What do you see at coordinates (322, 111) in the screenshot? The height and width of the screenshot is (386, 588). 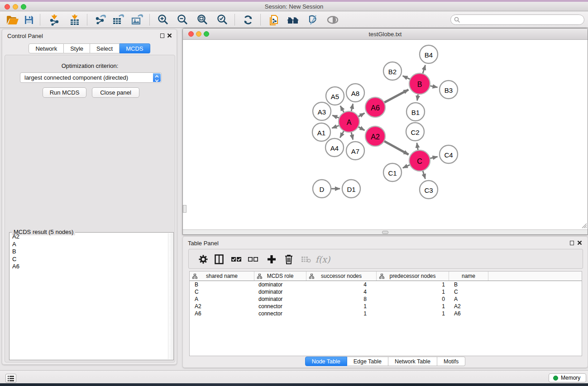 I see `graph-node-A3: A3` at bounding box center [322, 111].